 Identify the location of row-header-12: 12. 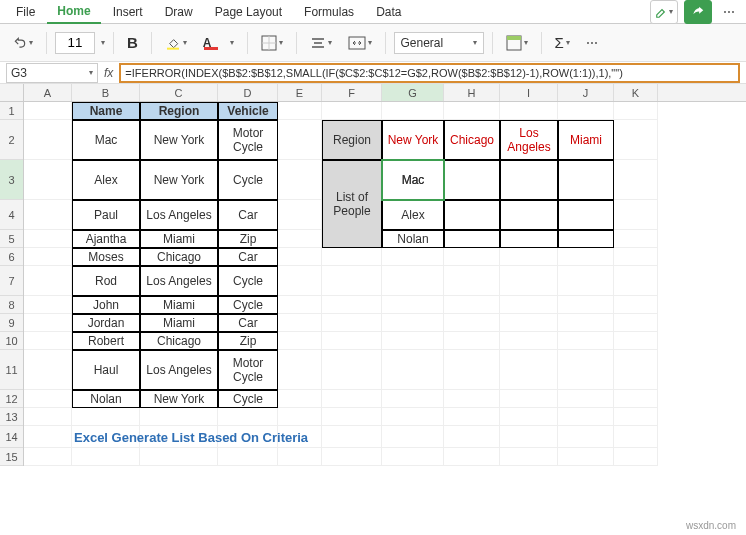
(12, 399).